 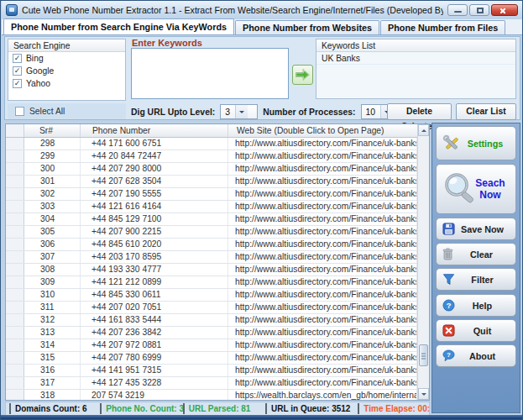 I want to click on table-row: 301 +44 207 628 3504 http://www.altiusdi…, so click(x=212, y=181).